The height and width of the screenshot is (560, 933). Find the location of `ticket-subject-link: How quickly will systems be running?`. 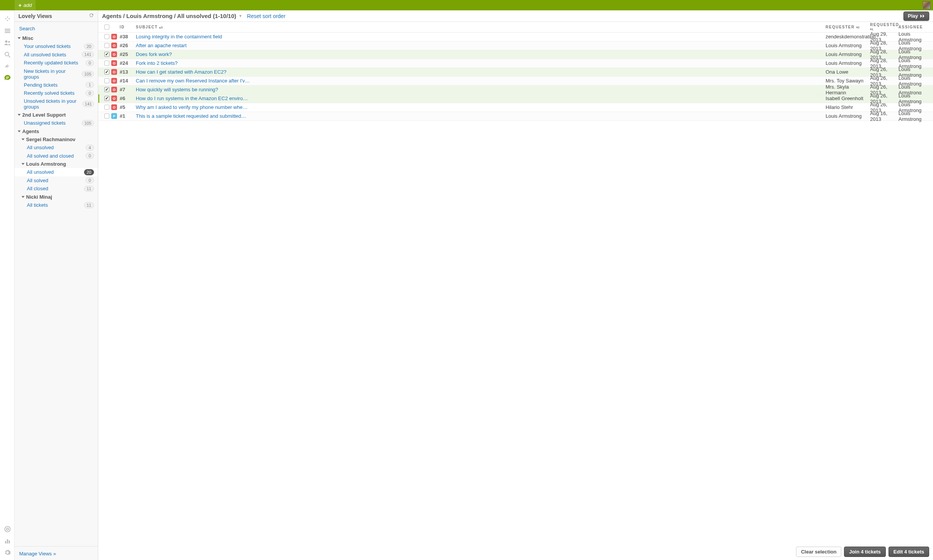

ticket-subject-link: How quickly will systems be running? is located at coordinates (335, 90).